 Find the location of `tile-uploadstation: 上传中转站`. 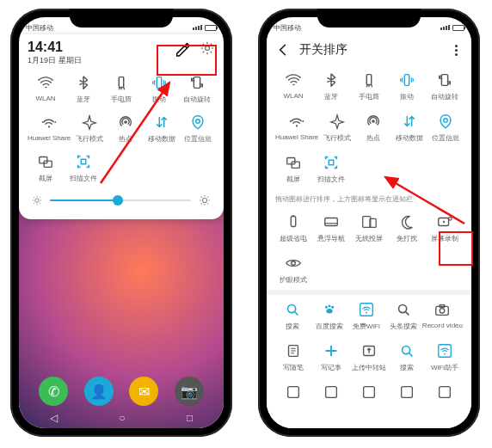

tile-uploadstation: 上传中转站 is located at coordinates (369, 357).